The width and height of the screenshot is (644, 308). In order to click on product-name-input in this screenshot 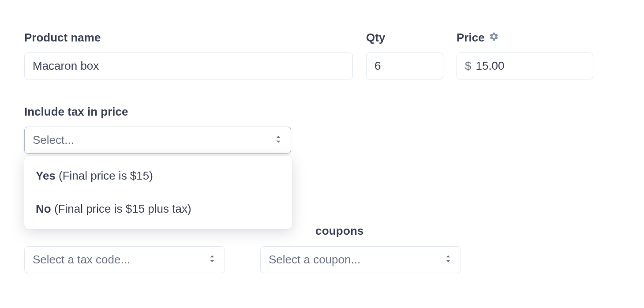, I will do `click(189, 66)`.